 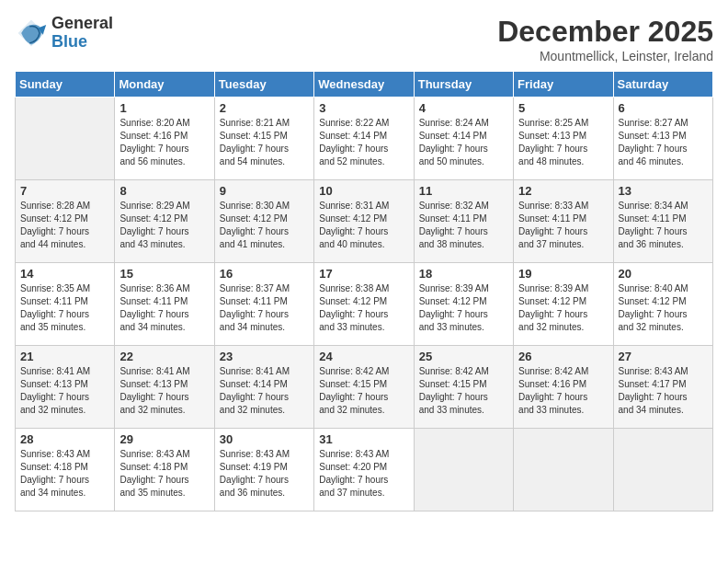 I want to click on calendar-cell: 11Sunrise: 8:32 AM Sunset: 4:11 PM Dayli…, so click(x=463, y=222).